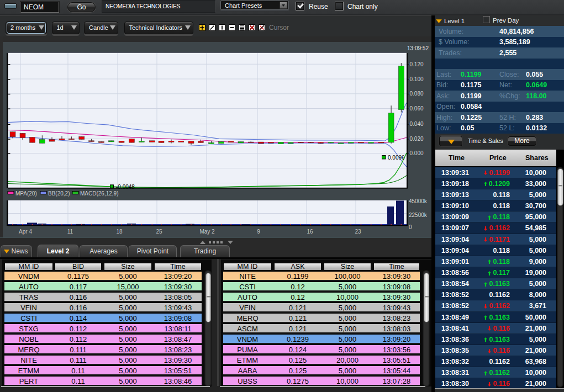 The width and height of the screenshot is (564, 392). I want to click on svg-text: 18, so click(119, 232).